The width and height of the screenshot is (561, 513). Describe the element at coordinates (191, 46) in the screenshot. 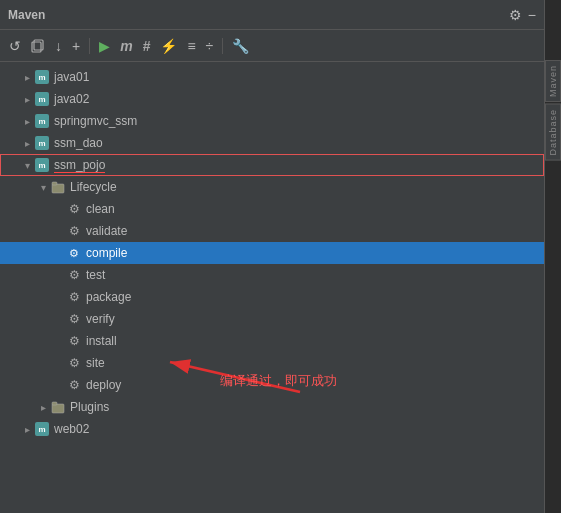

I see `list-button: ≡` at that location.